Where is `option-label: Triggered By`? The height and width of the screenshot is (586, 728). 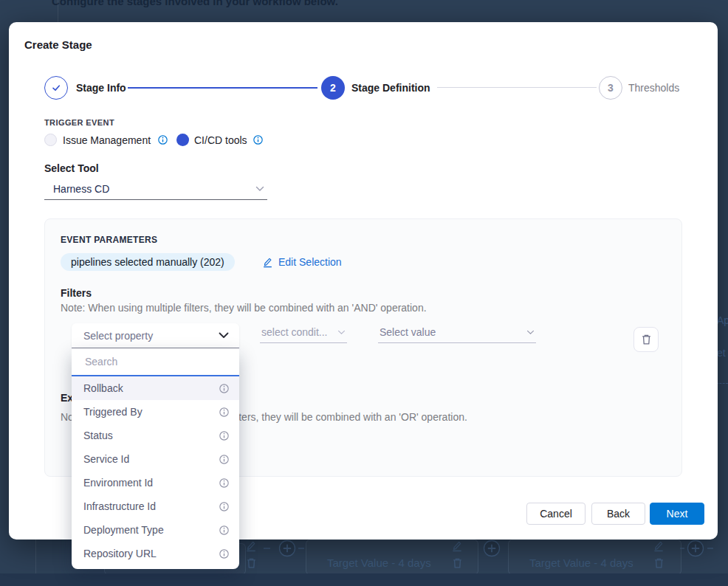
option-label: Triggered By is located at coordinates (113, 412).